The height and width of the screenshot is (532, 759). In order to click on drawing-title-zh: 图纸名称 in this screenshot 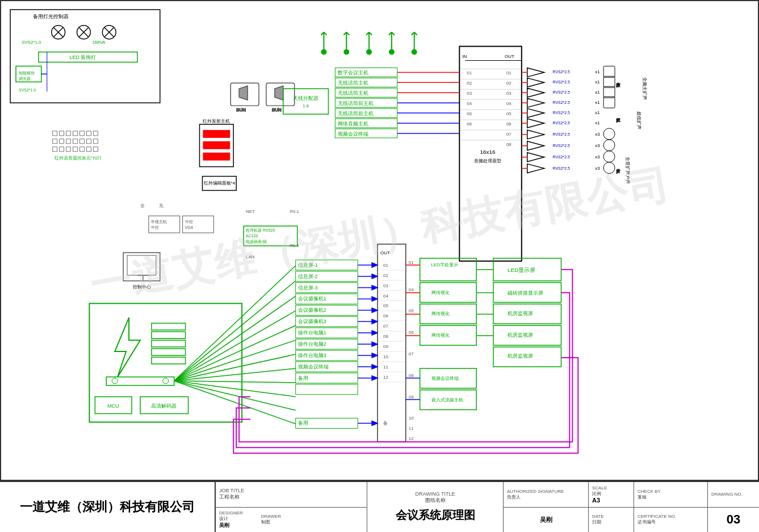, I will do `click(435, 501)`.